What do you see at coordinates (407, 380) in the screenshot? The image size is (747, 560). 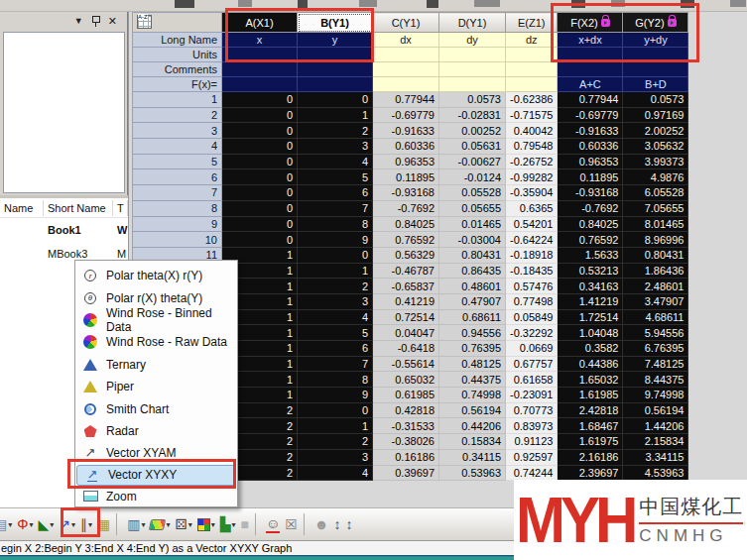 I see `data-cell: 0.65032` at bounding box center [407, 380].